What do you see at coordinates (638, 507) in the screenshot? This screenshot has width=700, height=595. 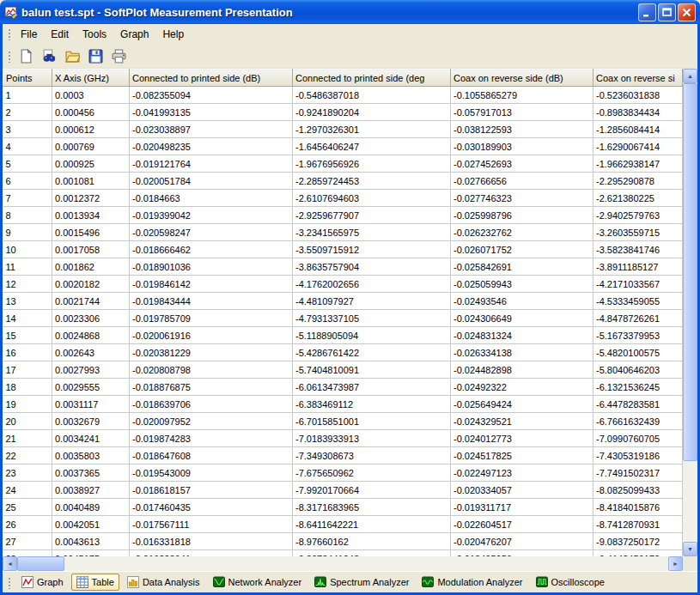 I see `coax-deg-cell: -8.4184015876` at bounding box center [638, 507].